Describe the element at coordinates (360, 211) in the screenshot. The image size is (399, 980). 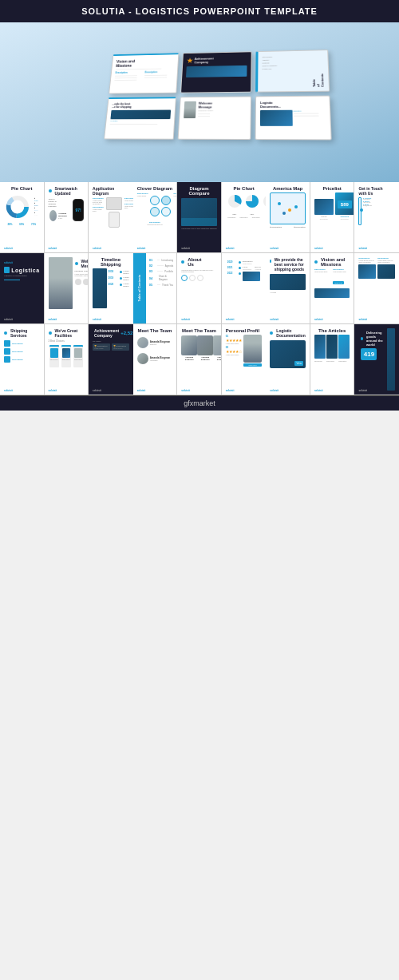
I see `touch-map` at that location.